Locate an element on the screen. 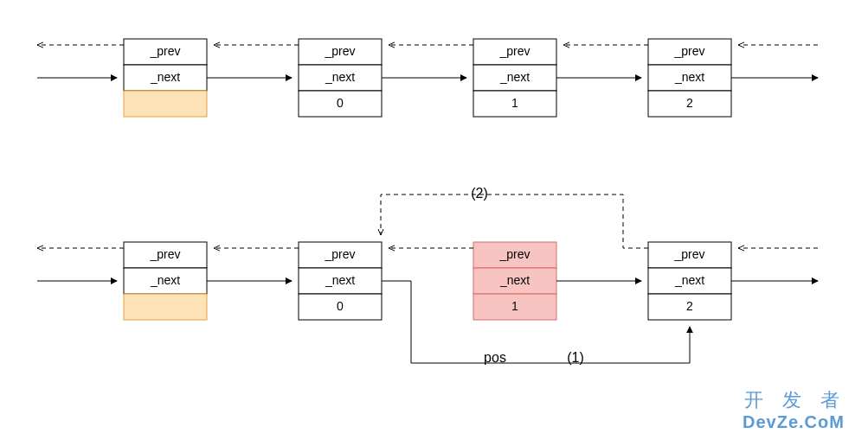 Image resolution: width=868 pixels, height=440 pixels. watermark: 开 发 者 DevZe.CoM is located at coordinates (794, 410).